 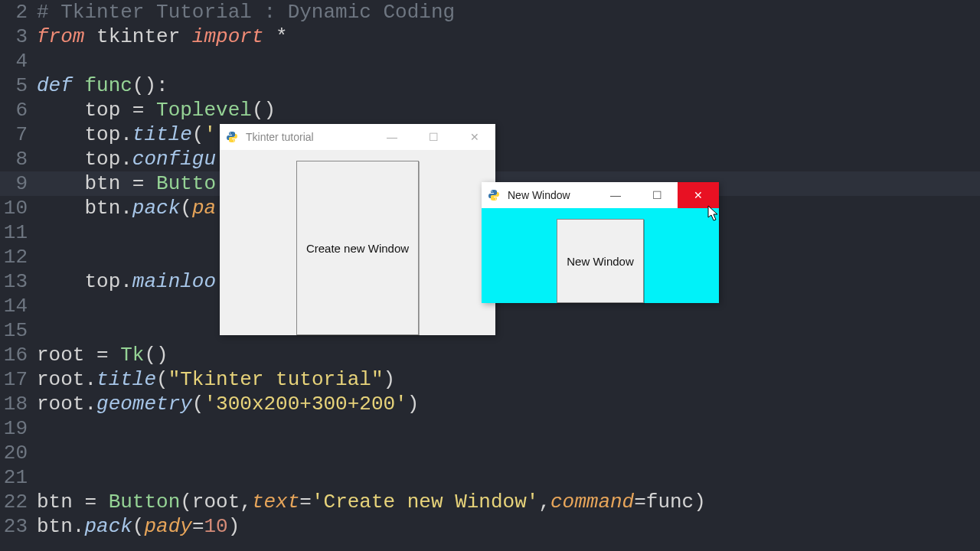 I want to click on line-number: 17, so click(x=18, y=380).